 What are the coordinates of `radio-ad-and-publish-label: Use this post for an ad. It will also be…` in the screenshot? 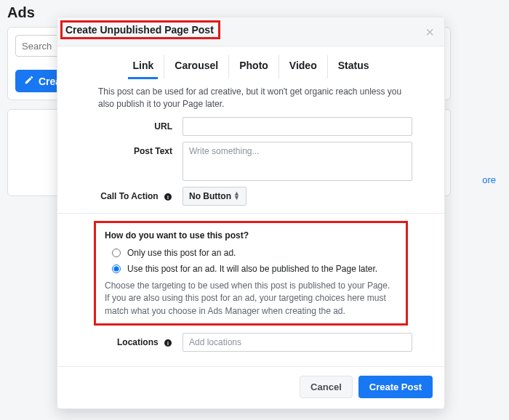 It's located at (252, 269).